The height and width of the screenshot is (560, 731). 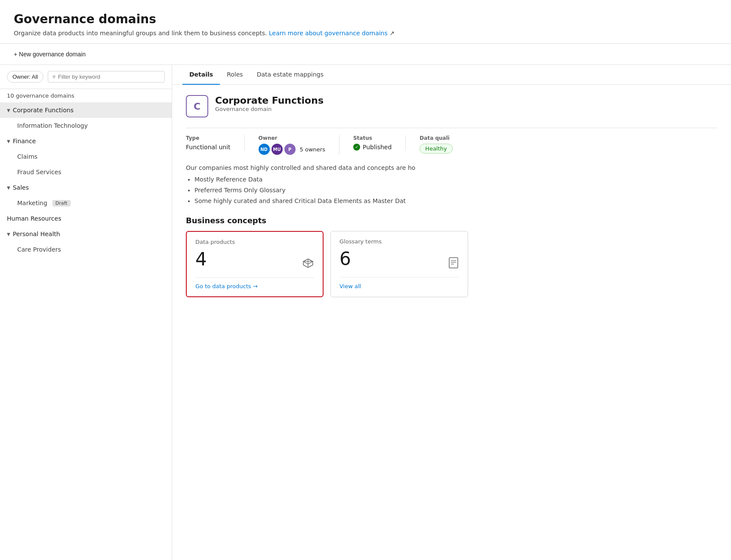 What do you see at coordinates (443, 145) in the screenshot?
I see `meta-col-quality: Data quali Healthy` at bounding box center [443, 145].